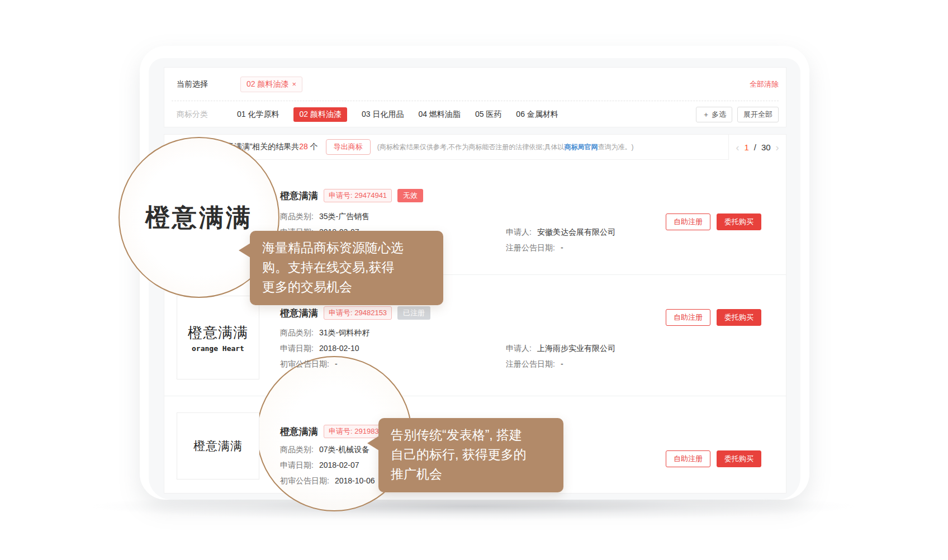  I want to click on field-value: 2018-02-10, so click(339, 348).